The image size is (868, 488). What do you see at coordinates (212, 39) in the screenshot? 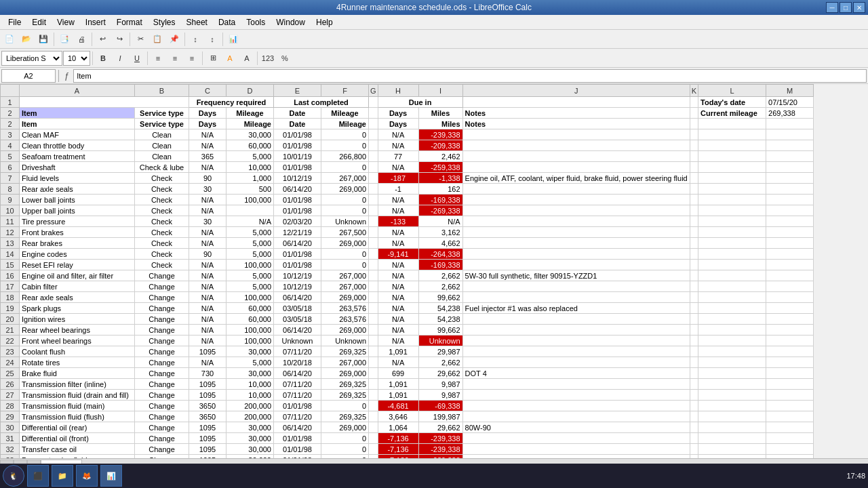
I see `sort-desc-button: ↕` at bounding box center [212, 39].